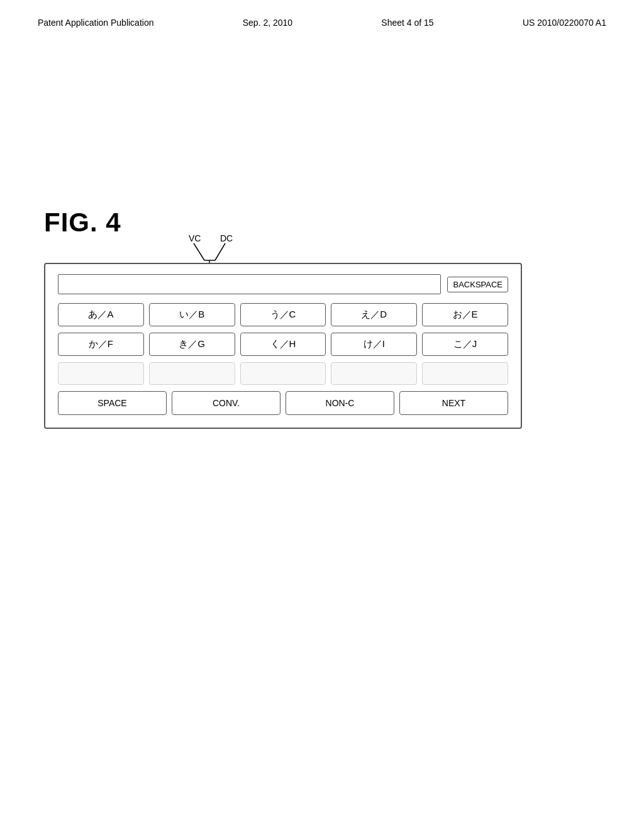 The height and width of the screenshot is (830, 644). I want to click on bottom-buttons-row: SPACE CONV. NON-C NEXT, so click(283, 403).